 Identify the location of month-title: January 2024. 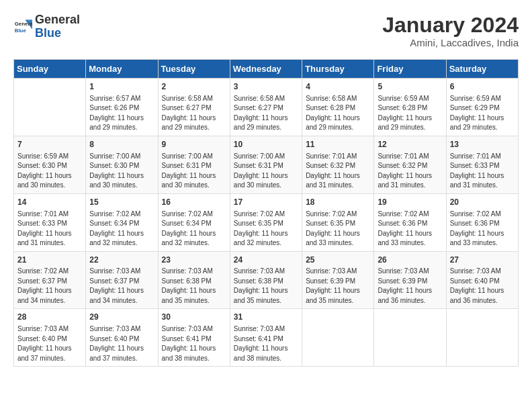
(450, 26).